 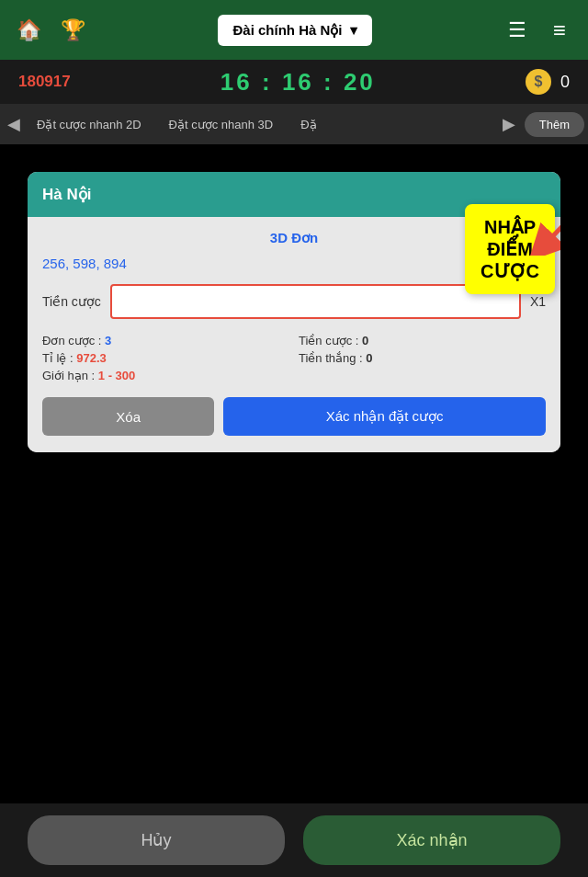 I want to click on dialog-title: Hà Nội, so click(x=66, y=195).